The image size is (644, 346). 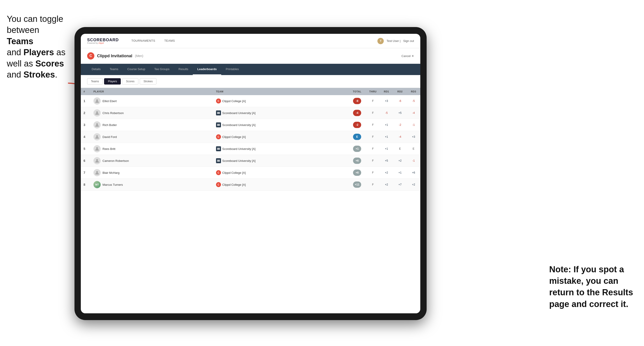 What do you see at coordinates (152, 173) in the screenshot?
I see `cell-player: Blair McHarg` at bounding box center [152, 173].